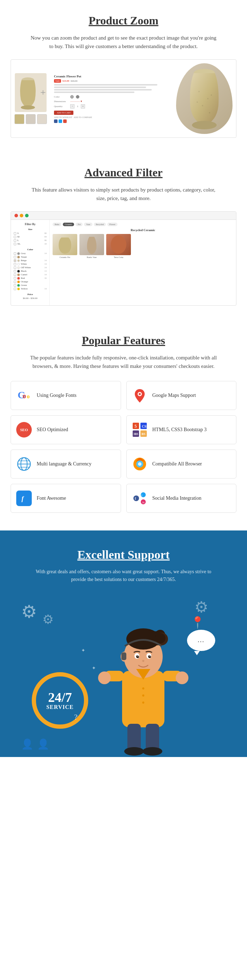  I want to click on pz-right-panel, so click(204, 99).